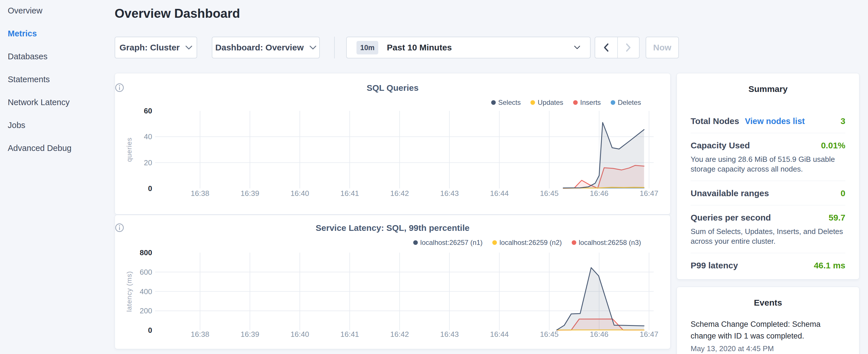  Describe the element at coordinates (156, 47) in the screenshot. I see `graph-dropdown: Graph: Cluster` at that location.